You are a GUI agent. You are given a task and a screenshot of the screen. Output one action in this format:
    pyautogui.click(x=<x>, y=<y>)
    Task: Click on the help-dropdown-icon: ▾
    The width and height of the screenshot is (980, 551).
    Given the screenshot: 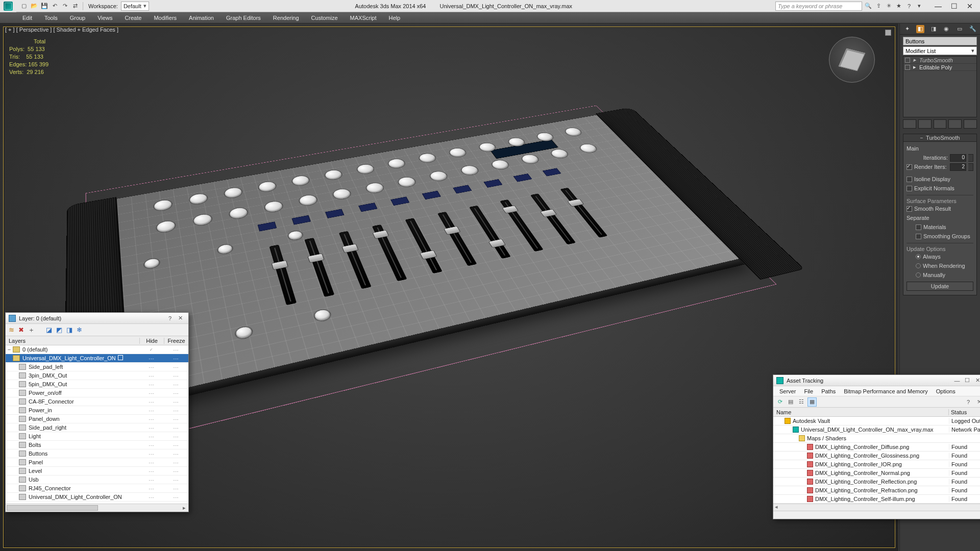 What is the action you would take?
    pyautogui.click(x=919, y=6)
    